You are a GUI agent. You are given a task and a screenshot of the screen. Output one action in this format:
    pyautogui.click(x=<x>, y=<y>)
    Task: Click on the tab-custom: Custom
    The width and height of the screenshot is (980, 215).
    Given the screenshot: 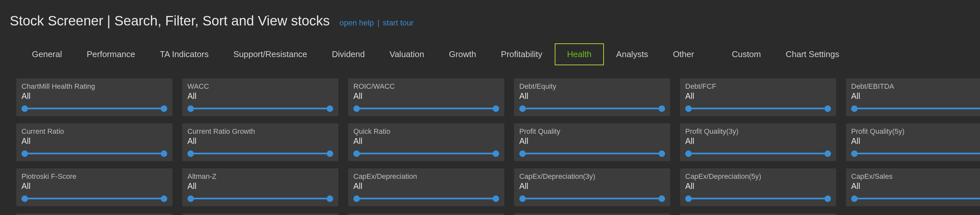 What is the action you would take?
    pyautogui.click(x=746, y=54)
    